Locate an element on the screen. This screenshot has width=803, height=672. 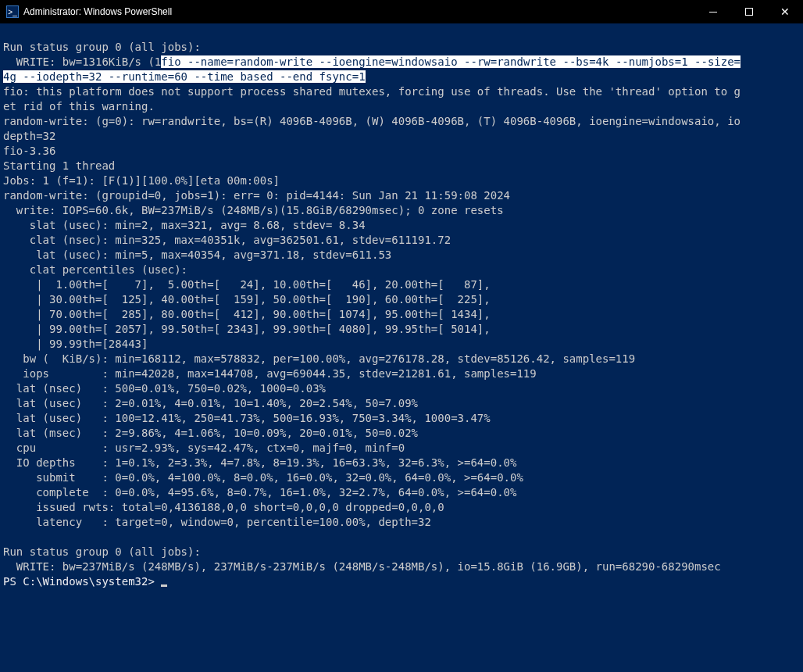
maximize-button is located at coordinates (749, 12).